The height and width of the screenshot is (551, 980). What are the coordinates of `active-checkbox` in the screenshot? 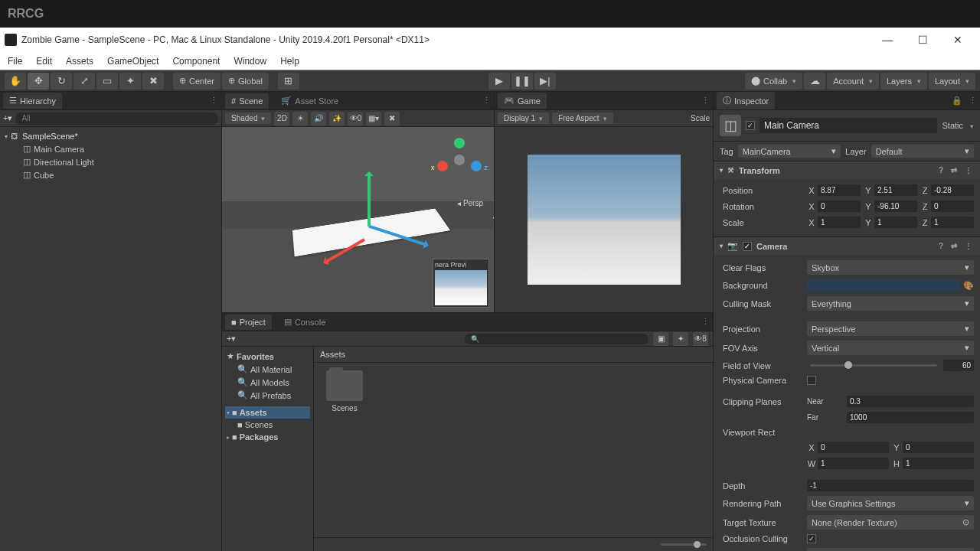 It's located at (750, 126).